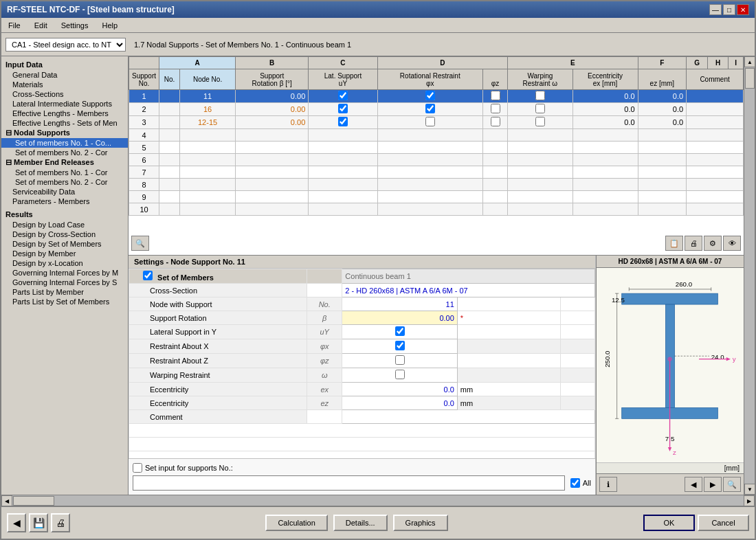 This screenshot has width=756, height=540. What do you see at coordinates (349, 483) in the screenshot?
I see `supports-number-input` at bounding box center [349, 483].